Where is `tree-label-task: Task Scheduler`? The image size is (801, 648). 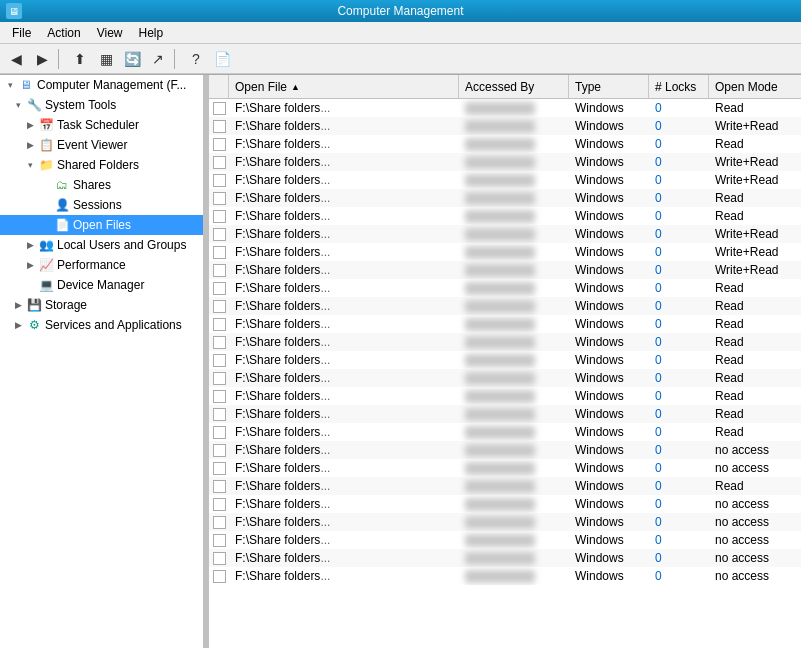
tree-label-task: Task Scheduler is located at coordinates (98, 125).